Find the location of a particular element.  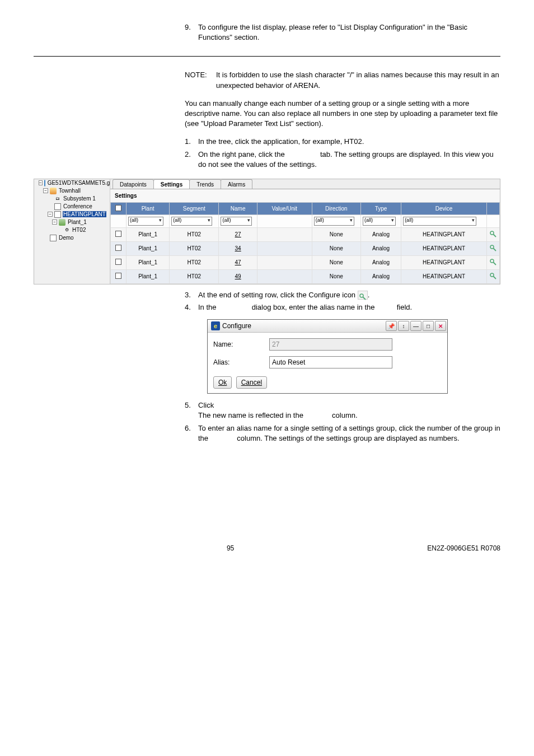

step-number: 6. is located at coordinates (191, 433).